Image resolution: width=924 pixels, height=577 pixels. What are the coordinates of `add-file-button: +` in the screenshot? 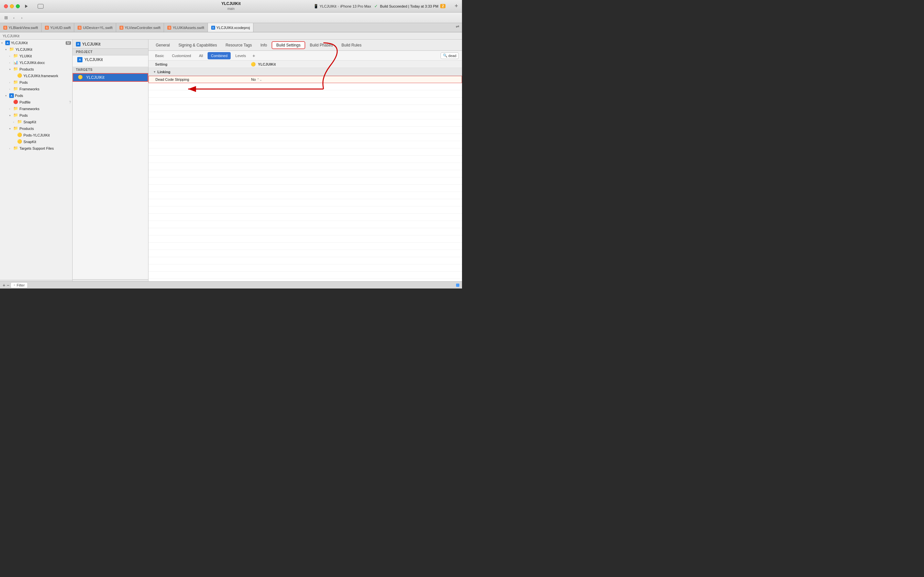 It's located at (4, 285).